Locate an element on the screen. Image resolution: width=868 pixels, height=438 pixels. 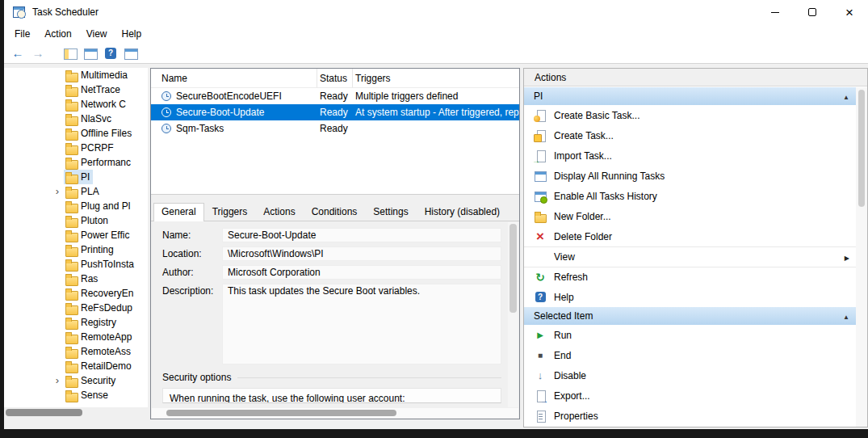
tree-item-network-c: Network C is located at coordinates (76, 104).